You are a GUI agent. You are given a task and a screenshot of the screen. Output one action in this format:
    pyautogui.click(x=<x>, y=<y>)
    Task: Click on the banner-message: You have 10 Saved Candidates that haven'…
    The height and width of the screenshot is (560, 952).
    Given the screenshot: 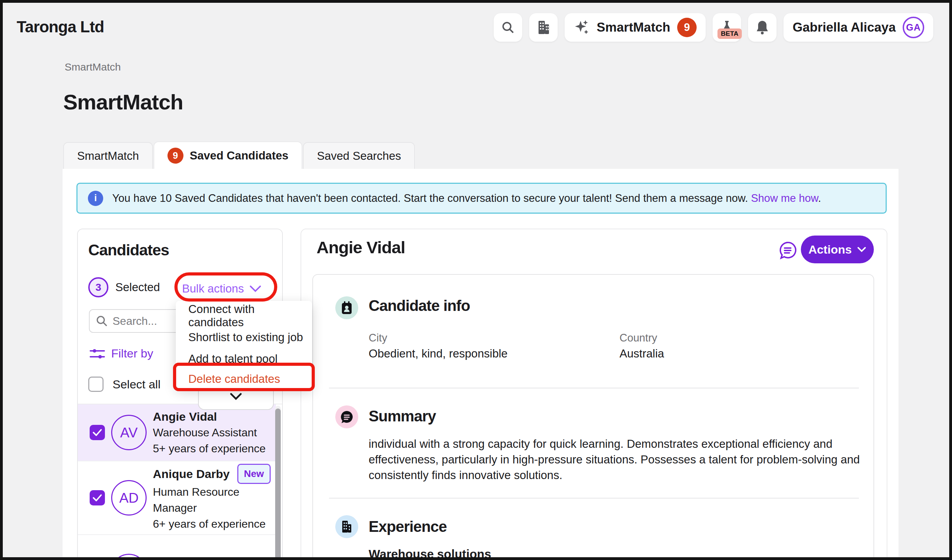 What is the action you would take?
    pyautogui.click(x=430, y=198)
    